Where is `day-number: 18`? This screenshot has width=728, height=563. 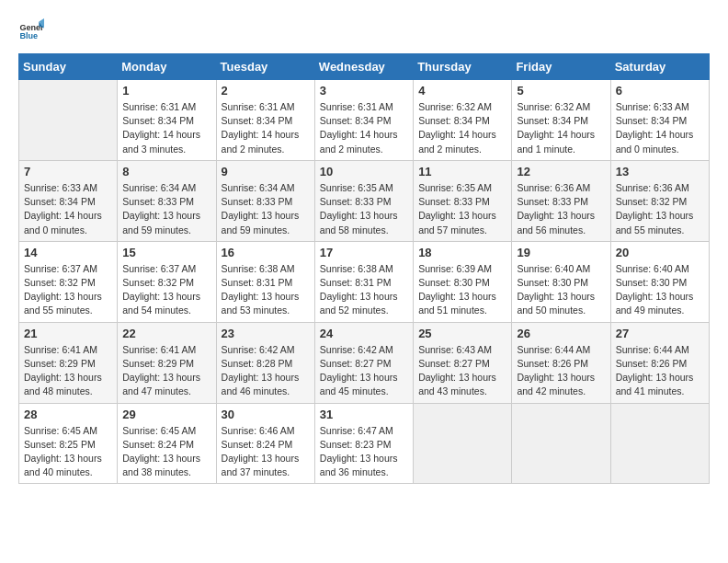
day-number: 18 is located at coordinates (462, 252).